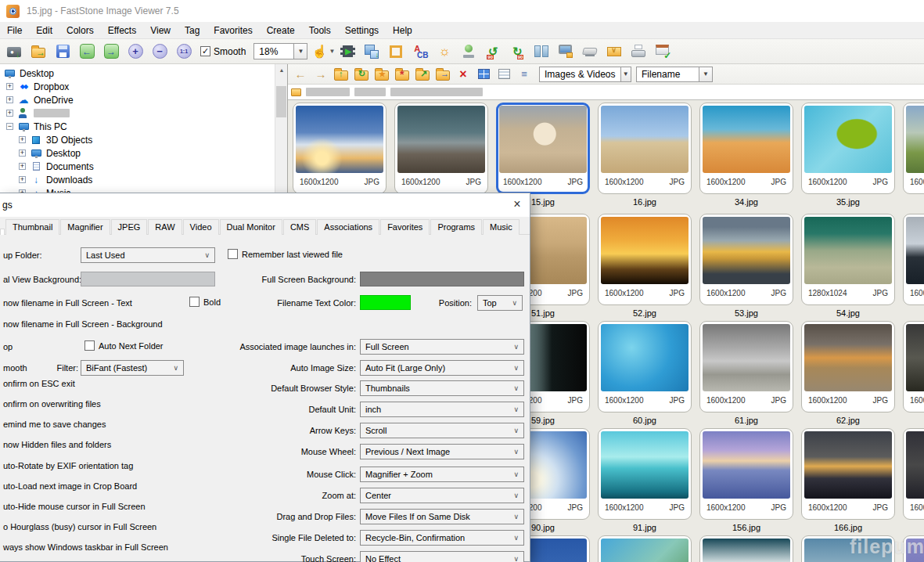  What do you see at coordinates (606, 92) in the screenshot?
I see `path-bar` at bounding box center [606, 92].